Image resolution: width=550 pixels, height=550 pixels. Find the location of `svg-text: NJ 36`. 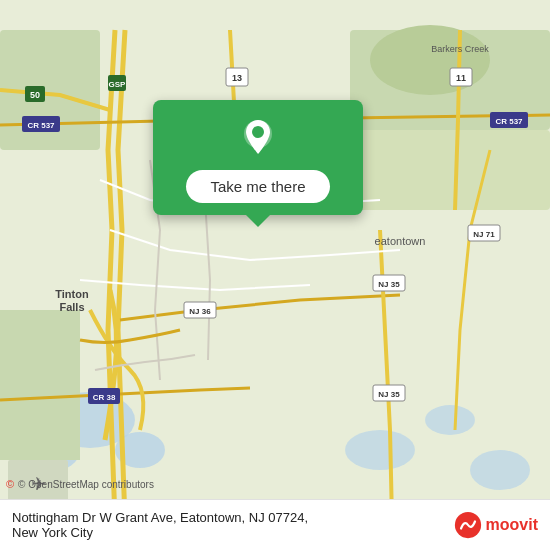

svg-text: NJ 36 is located at coordinates (200, 312).